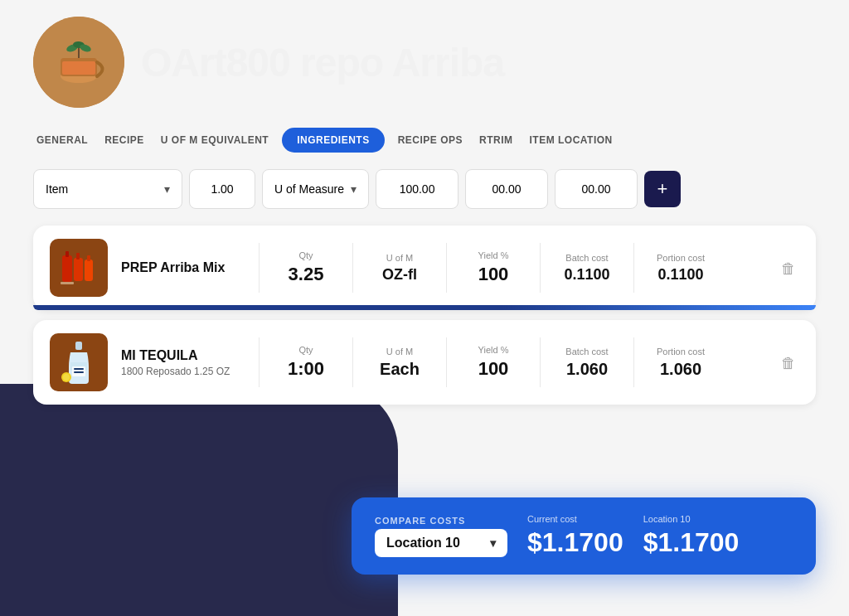  Describe the element at coordinates (587, 370) in the screenshot. I see `batch-value-tequila: 1.060` at that location.